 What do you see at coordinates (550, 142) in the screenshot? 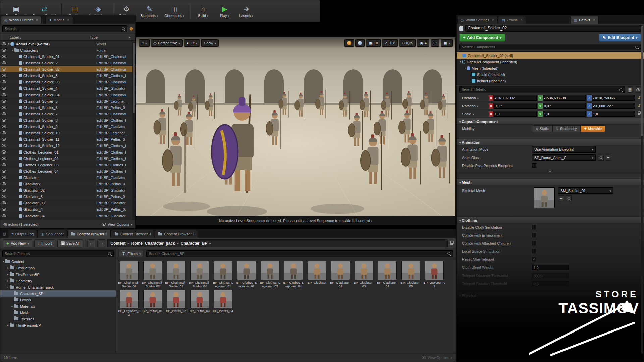
I see `animation-section-header: Animation` at bounding box center [550, 142].